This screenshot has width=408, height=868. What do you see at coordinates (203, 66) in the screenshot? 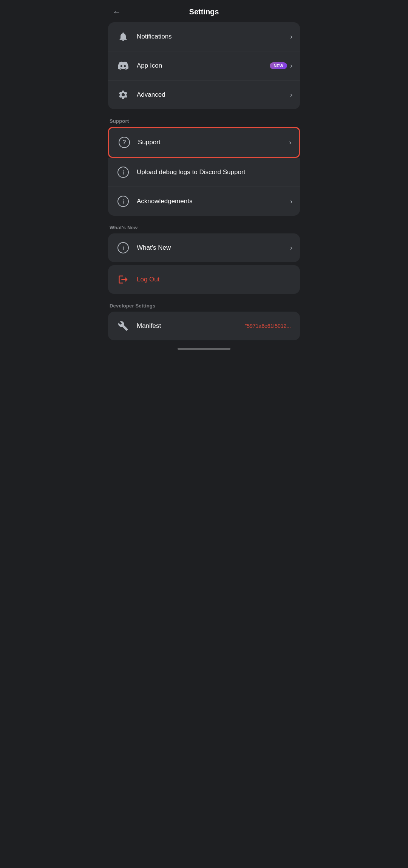
I see `app-icon-label-container: App Icon` at bounding box center [203, 66].